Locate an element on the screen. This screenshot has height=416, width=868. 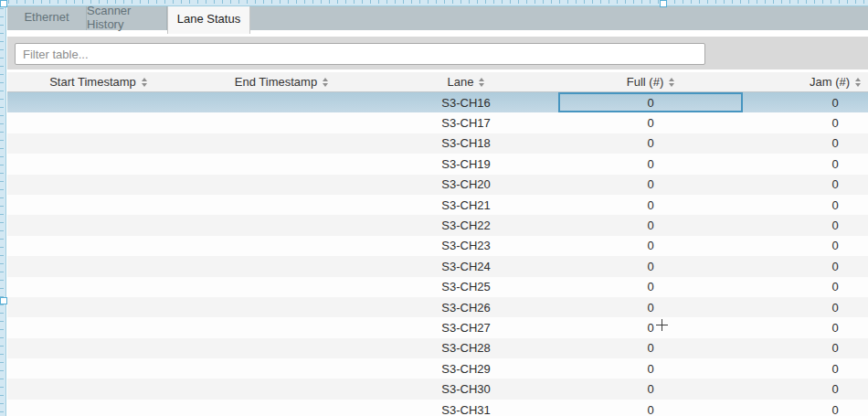
cell-lane: S3-CH26 is located at coordinates (466, 307).